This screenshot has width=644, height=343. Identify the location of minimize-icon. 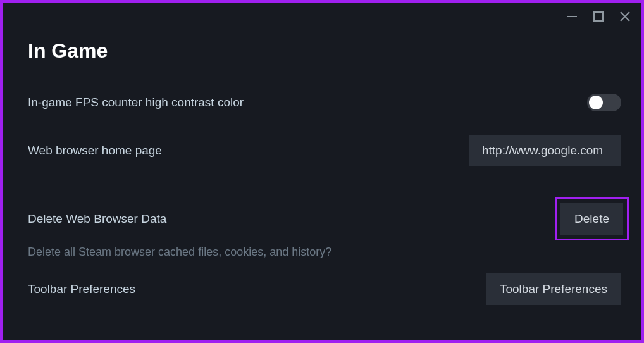
(572, 16).